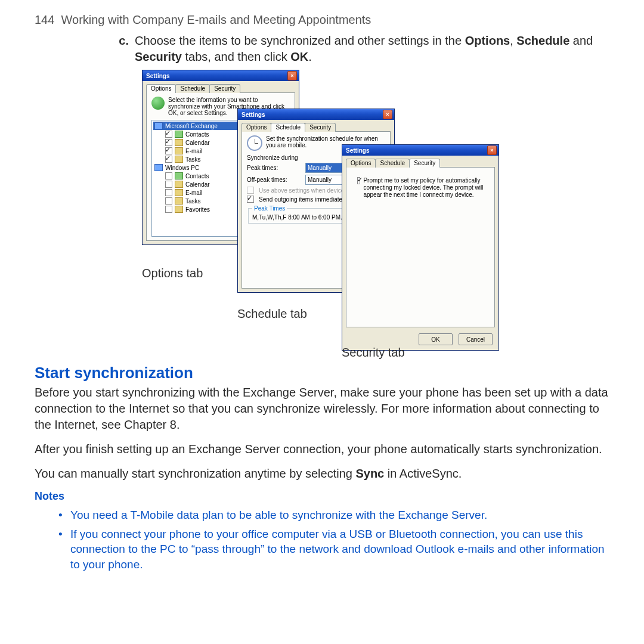  Describe the element at coordinates (435, 339) in the screenshot. I see `ok-button: OK` at that location.